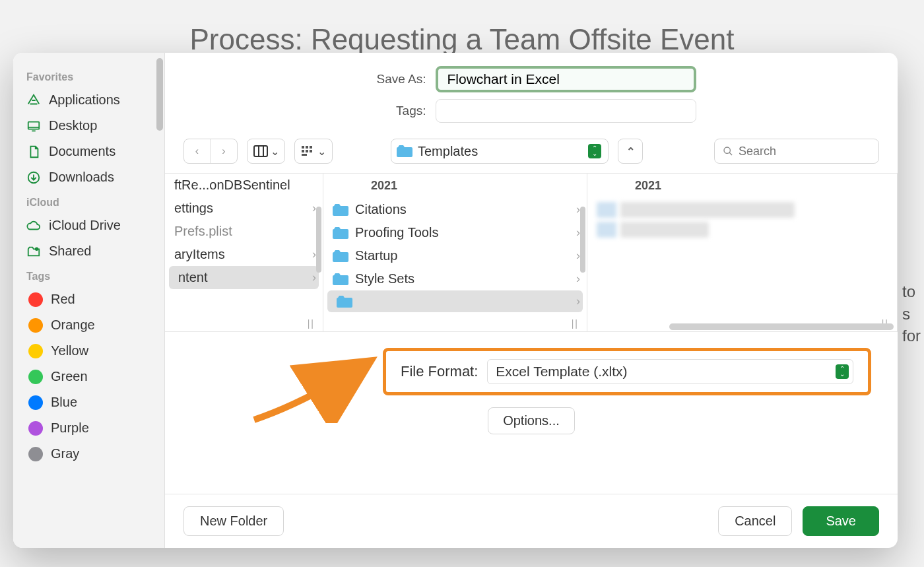 The height and width of the screenshot is (567, 924). Describe the element at coordinates (34, 226) in the screenshot. I see `cloud-icon` at that location.